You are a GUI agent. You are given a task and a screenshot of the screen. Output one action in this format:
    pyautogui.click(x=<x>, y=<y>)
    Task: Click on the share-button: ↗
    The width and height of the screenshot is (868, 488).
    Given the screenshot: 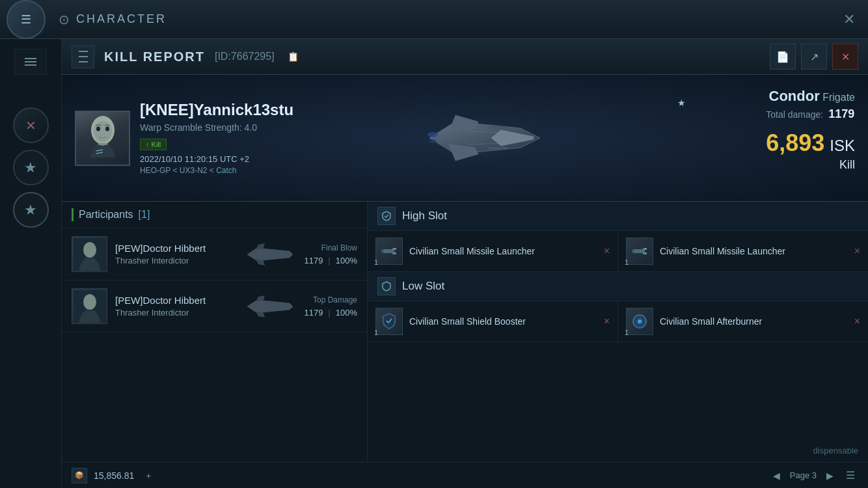 What is the action you would take?
    pyautogui.click(x=814, y=57)
    